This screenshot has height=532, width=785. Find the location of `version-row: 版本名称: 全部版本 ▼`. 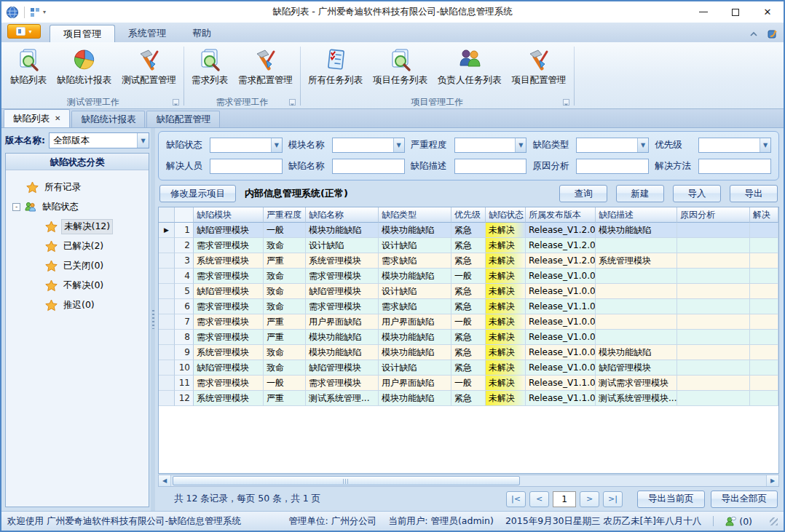

version-row: 版本名称: 全部版本 ▼ is located at coordinates (77, 140).